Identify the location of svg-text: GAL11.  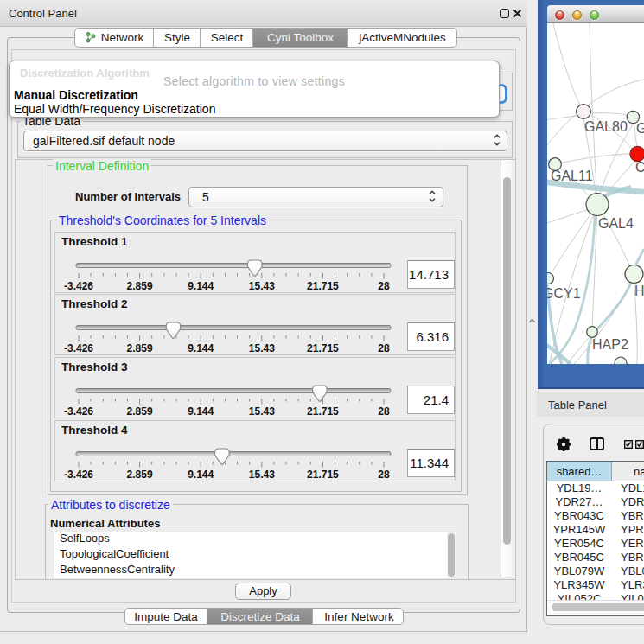
(572, 176).